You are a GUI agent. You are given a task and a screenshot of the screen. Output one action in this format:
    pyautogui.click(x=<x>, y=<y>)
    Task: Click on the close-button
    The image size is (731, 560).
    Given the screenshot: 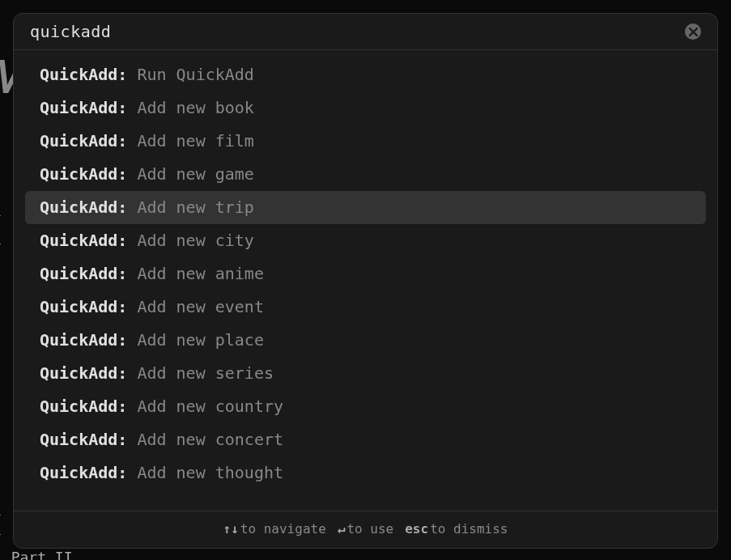 What is the action you would take?
    pyautogui.click(x=693, y=32)
    